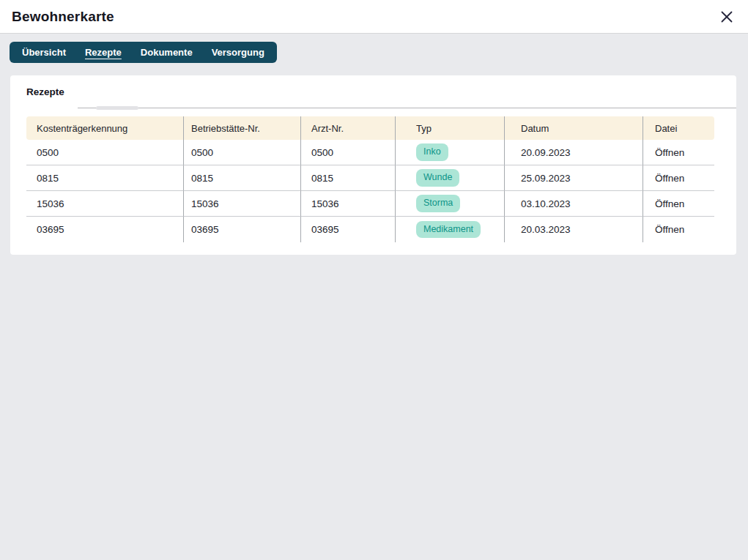 The image size is (748, 560). Describe the element at coordinates (242, 152) in the screenshot. I see `cell-betriebsstaette-nr: 0500` at that location.